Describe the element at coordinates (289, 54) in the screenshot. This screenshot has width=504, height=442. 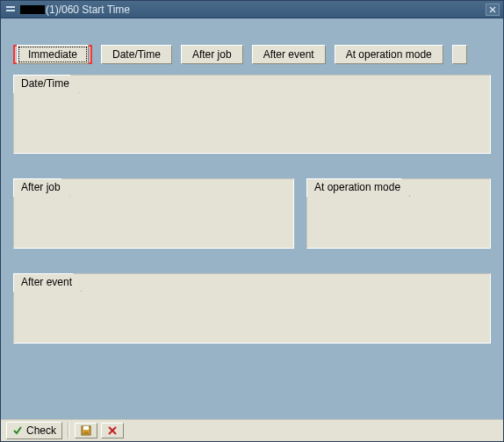
I see `after-event-button: After event` at that location.